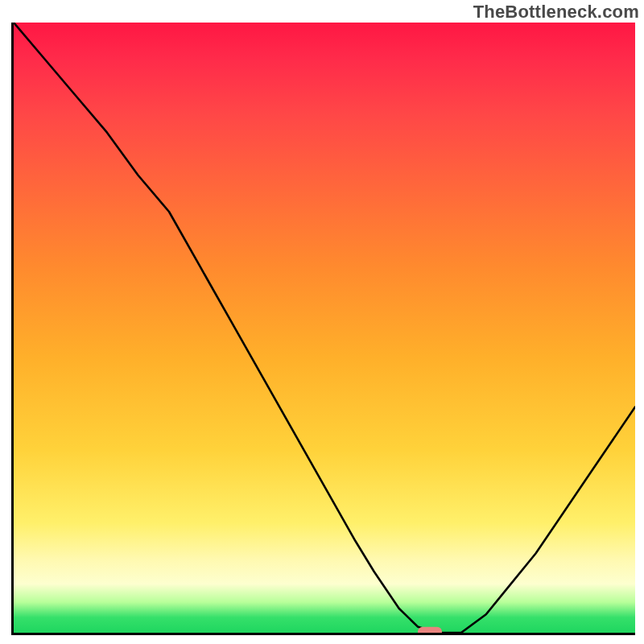 This screenshot has height=644, width=644. I want to click on watermark-text: TheBottleneck.com, so click(556, 12).